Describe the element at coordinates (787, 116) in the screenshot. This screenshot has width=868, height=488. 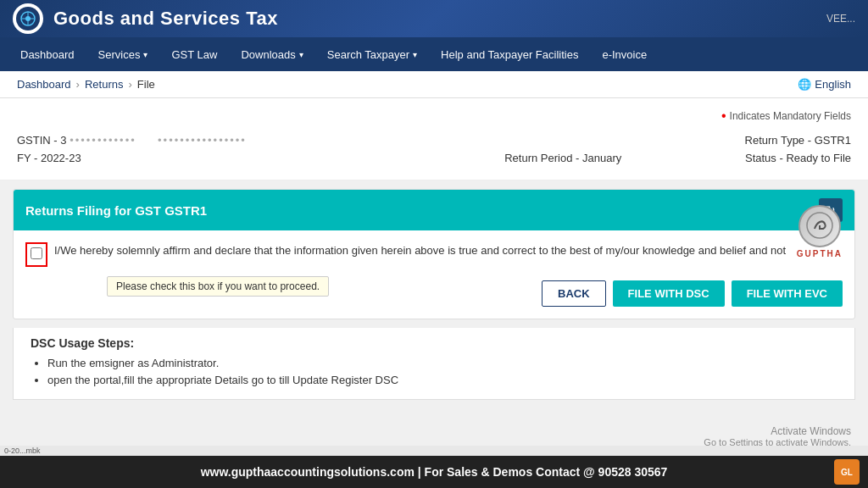
I see `mandatory-note: • Indicates Mandatory Fields` at that location.